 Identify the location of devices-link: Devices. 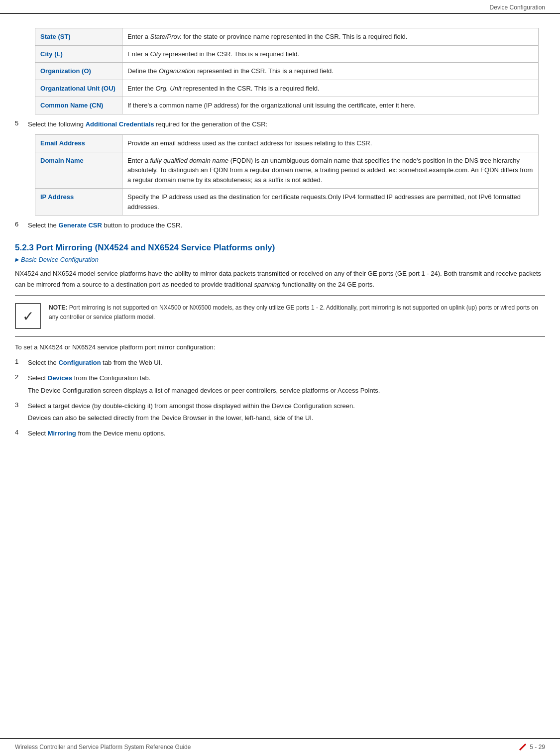
(60, 378).